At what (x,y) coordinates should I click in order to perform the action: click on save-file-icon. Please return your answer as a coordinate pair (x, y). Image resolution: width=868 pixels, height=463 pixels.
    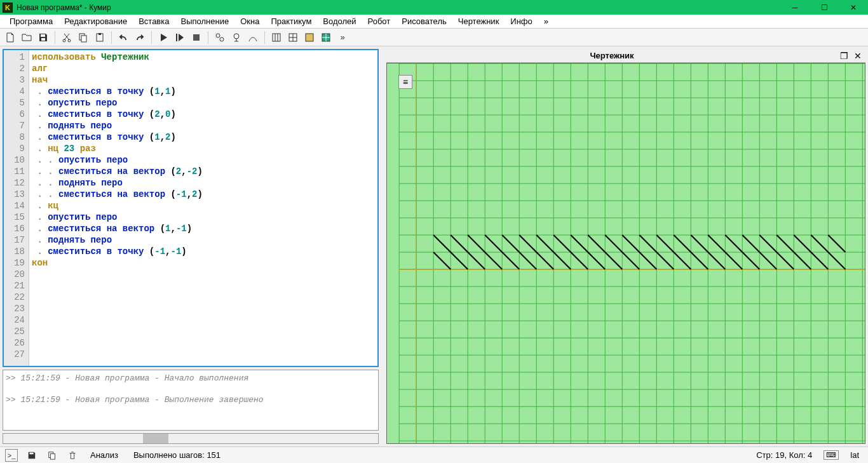
    Looking at the image, I should click on (43, 37).